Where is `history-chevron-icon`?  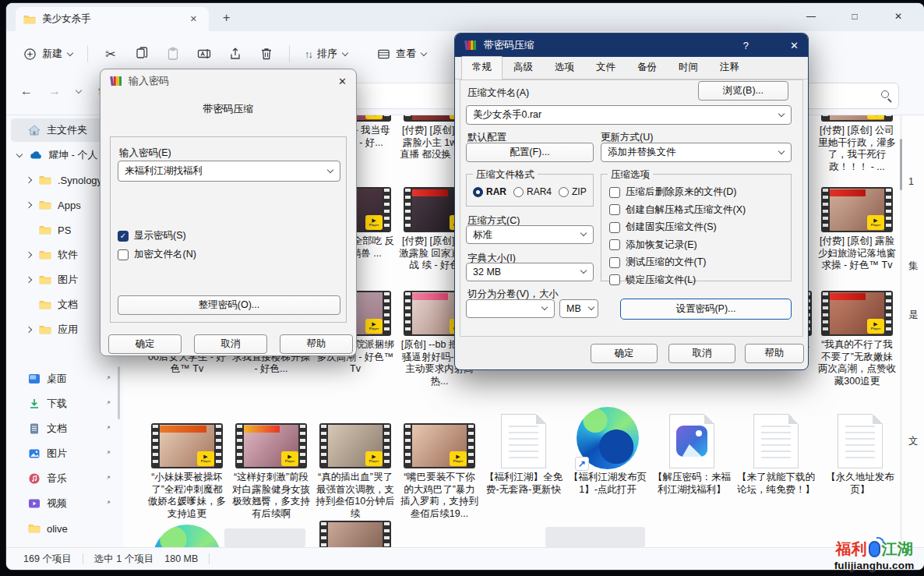 history-chevron-icon is located at coordinates (79, 90).